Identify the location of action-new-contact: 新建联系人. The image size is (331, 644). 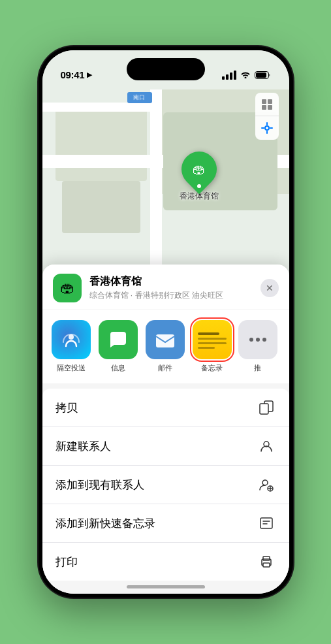
(166, 447).